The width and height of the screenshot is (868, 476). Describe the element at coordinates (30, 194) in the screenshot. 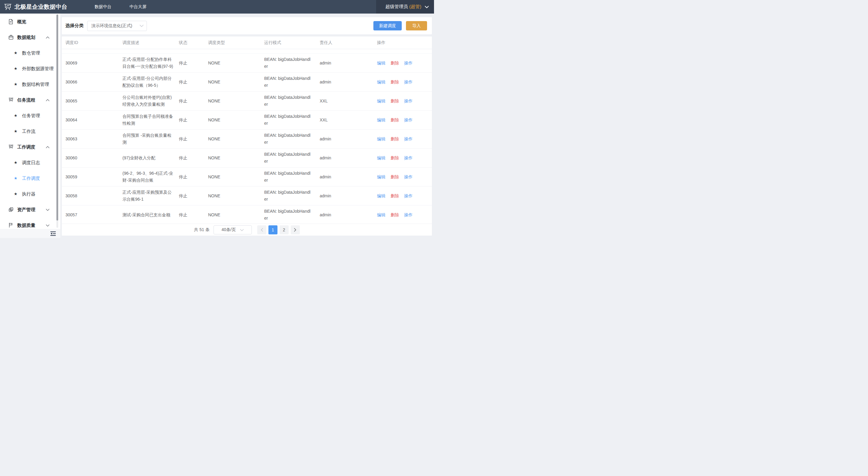

I see `sidebar-item: ★执行器` at that location.